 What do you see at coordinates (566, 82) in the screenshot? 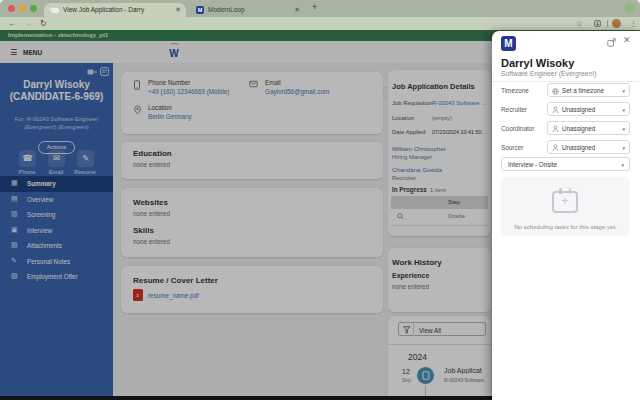
I see `panel-divider` at bounding box center [566, 82].